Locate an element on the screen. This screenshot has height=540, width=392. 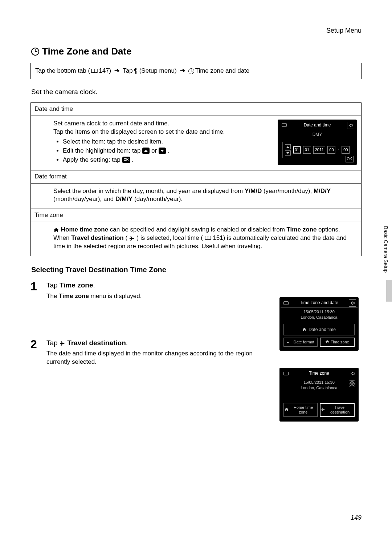
step-desc: The date and time displayed in the monit… is located at coordinates (204, 358).